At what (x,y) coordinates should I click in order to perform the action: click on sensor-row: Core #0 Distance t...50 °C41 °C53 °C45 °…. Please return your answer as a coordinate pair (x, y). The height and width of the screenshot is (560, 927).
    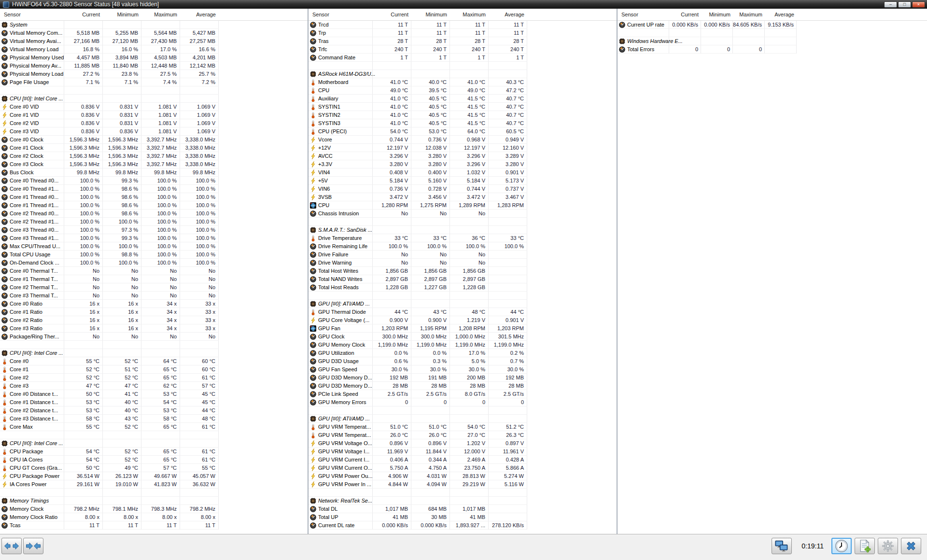
    Looking at the image, I should click on (154, 394).